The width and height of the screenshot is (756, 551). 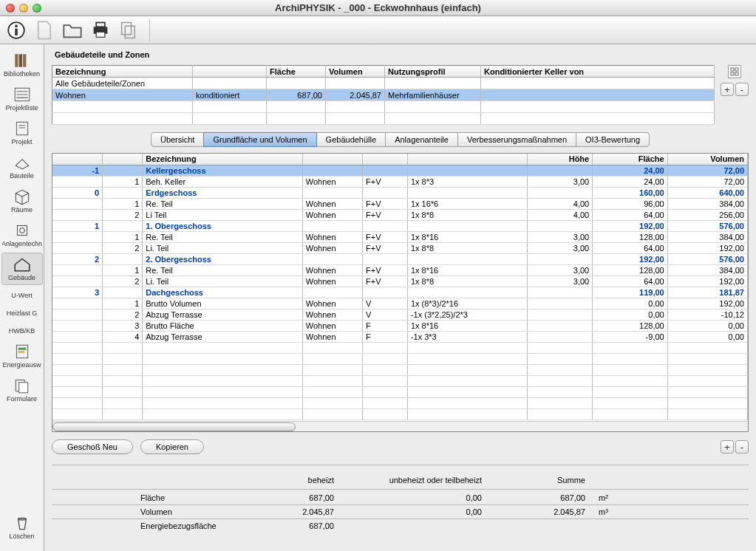 What do you see at coordinates (21, 295) in the screenshot?
I see `sidebar-item-label: U-Wert` at bounding box center [21, 295].